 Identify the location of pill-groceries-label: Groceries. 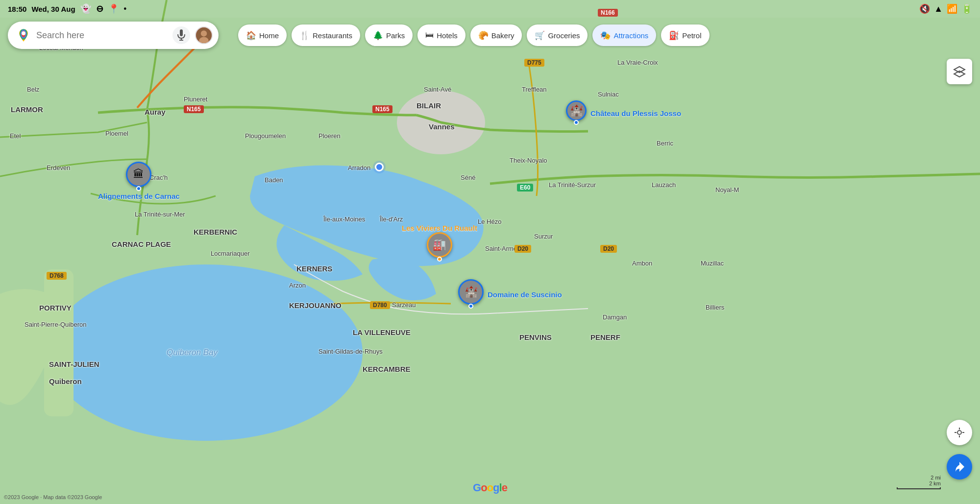
(564, 35).